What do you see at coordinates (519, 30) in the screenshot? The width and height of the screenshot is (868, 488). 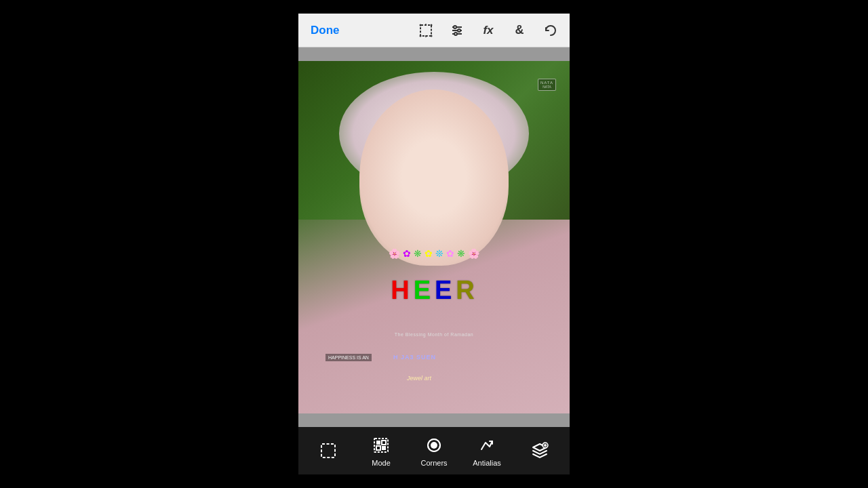 I see `blend-button: &` at bounding box center [519, 30].